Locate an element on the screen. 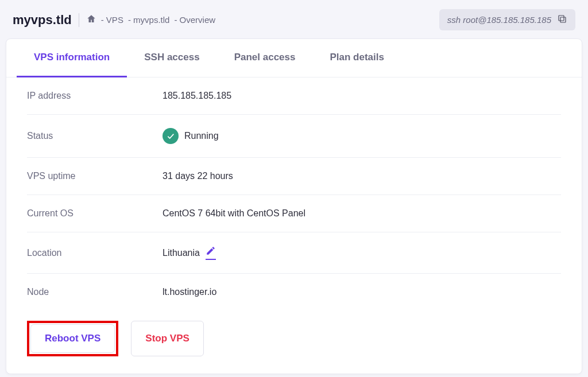  value-node: lt.hostinger.io is located at coordinates (189, 292).